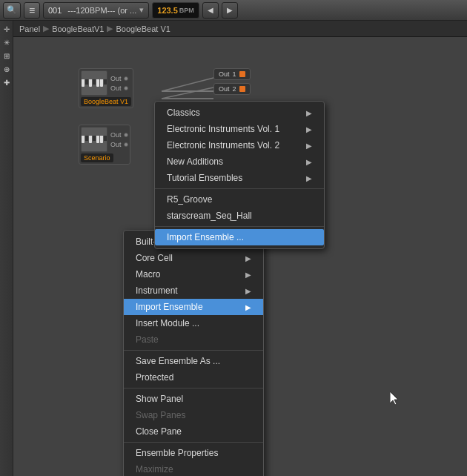  I want to click on transport-next-button: ▶, so click(230, 10).